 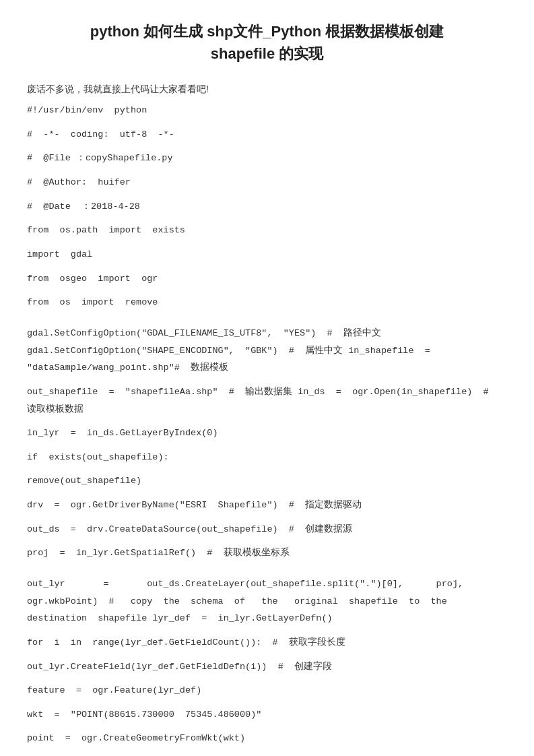 I want to click on code-line: point = ogr.CreateGeometryFromWkt(wkt), so click(x=267, y=738).